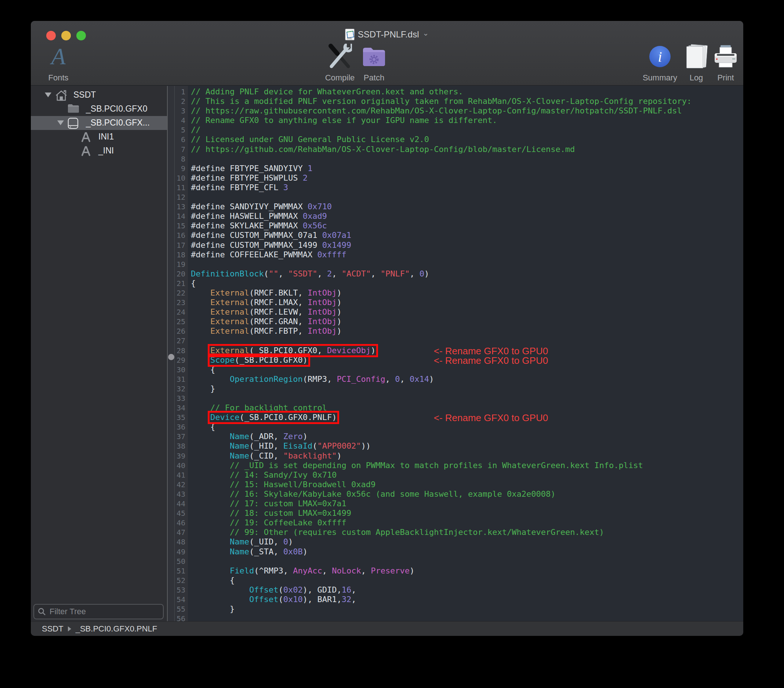 The width and height of the screenshot is (784, 688). Describe the element at coordinates (387, 53) in the screenshot. I see `titlebar-toolbar: SSDT-PNLF.dsl ⌄ A Fonts Compile` at that location.